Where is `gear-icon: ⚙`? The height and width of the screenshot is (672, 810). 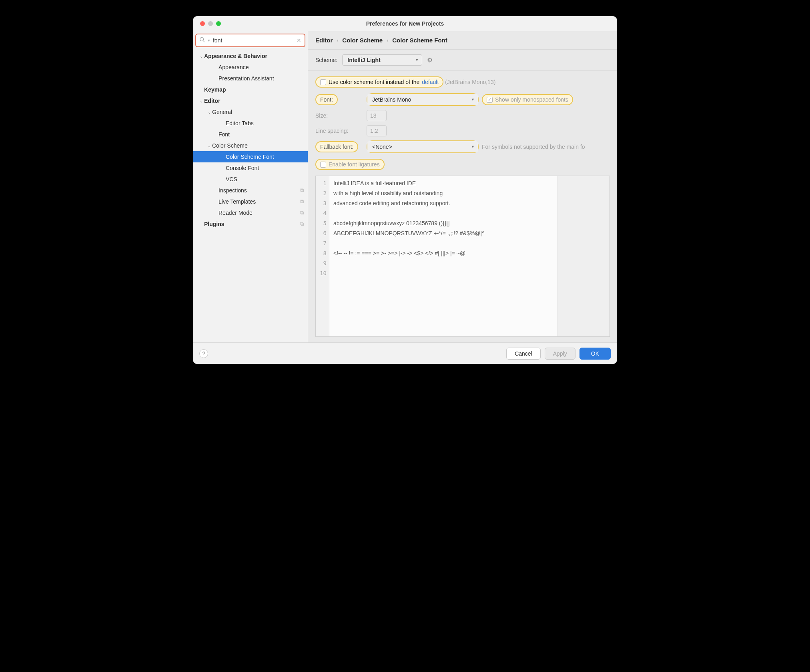
gear-icon: ⚙ is located at coordinates (430, 60).